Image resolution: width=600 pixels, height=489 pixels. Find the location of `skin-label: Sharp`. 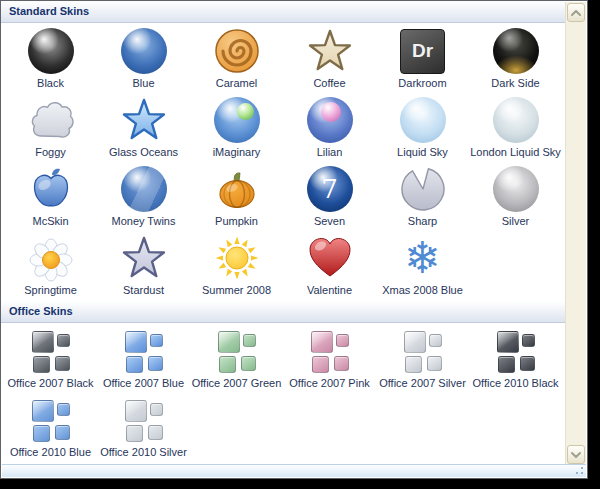

skin-label: Sharp is located at coordinates (422, 221).